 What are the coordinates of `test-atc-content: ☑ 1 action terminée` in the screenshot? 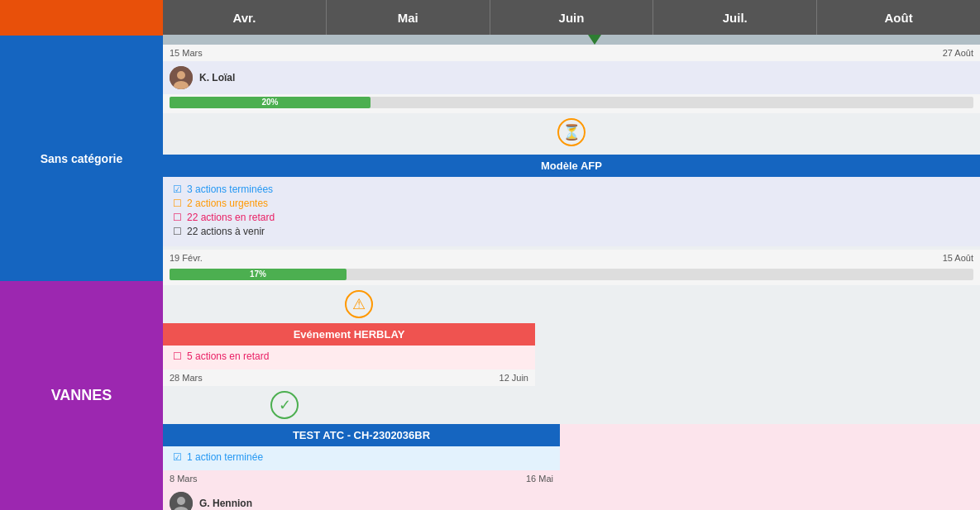 It's located at (361, 458).